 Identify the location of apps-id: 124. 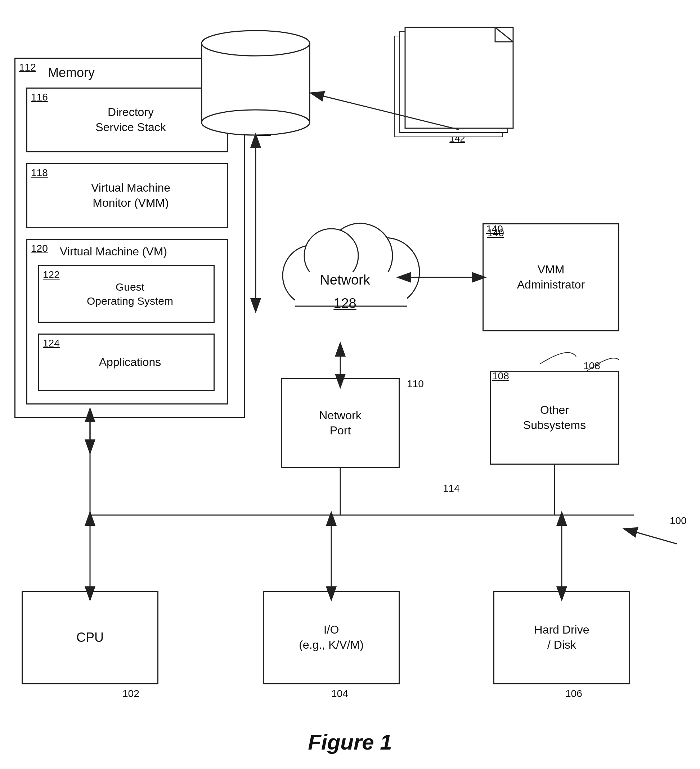
(51, 343).